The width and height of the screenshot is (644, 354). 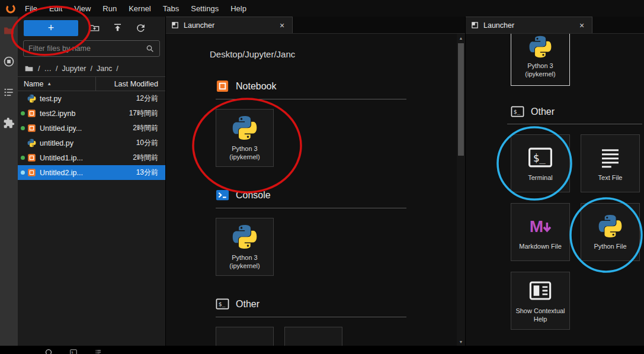 I want to click on menu-bar: File Edit View Run Kernel Tabs Settings …, so click(x=322, y=8).